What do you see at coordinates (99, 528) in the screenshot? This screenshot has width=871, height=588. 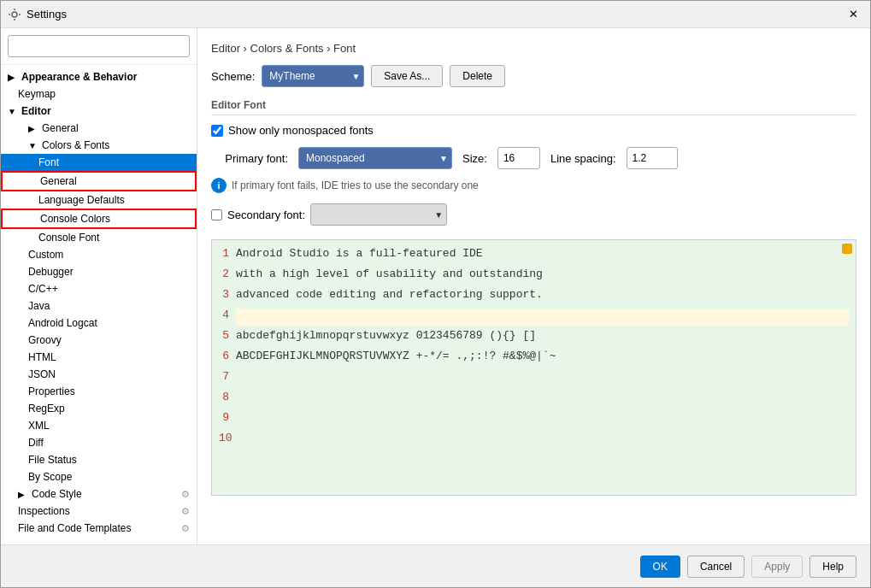 I see `sidebar-item-file-code-templates: File and Code Templates ⚙` at bounding box center [99, 528].